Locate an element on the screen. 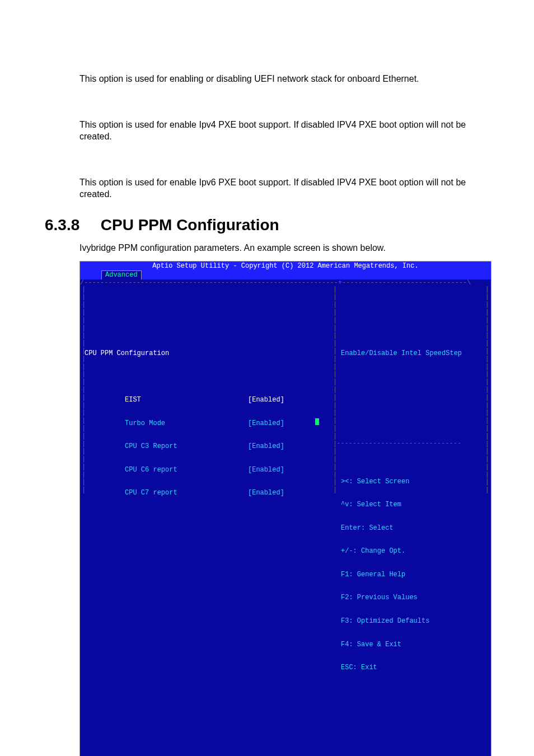 The width and height of the screenshot is (534, 756). bios-title: Aptio Setup Utility - Copyright (C) 2012… is located at coordinates (285, 266).